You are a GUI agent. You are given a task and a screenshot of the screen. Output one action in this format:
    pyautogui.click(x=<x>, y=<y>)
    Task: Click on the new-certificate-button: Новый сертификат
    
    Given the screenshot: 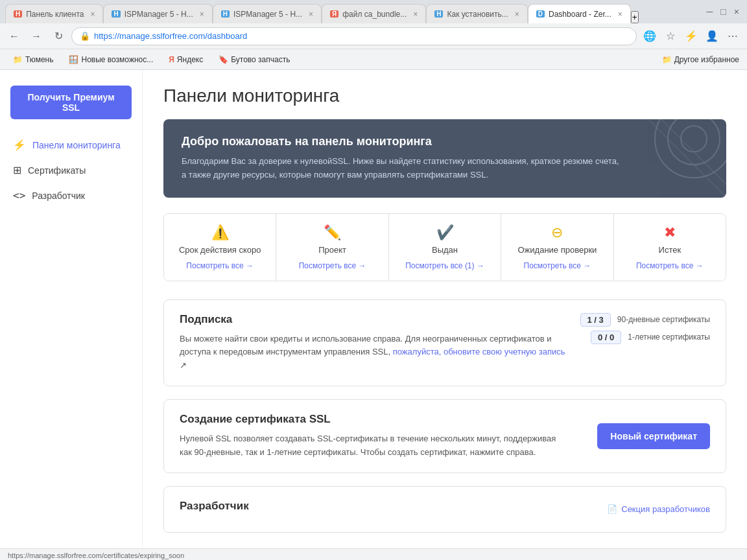 What is the action you would take?
    pyautogui.click(x=654, y=436)
    